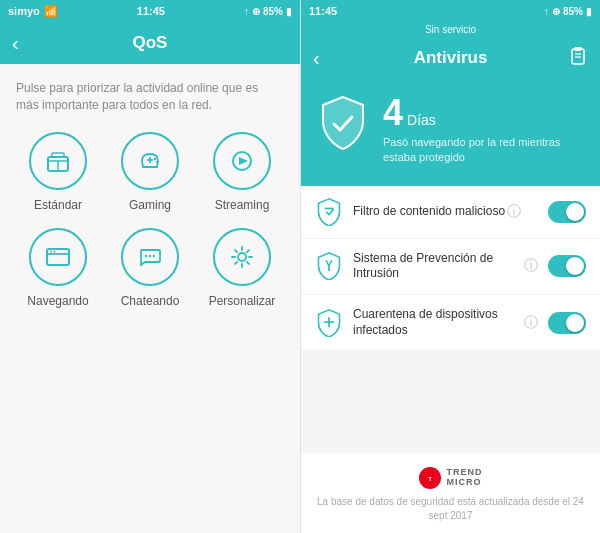  I want to click on filtro-toggle, so click(567, 212).